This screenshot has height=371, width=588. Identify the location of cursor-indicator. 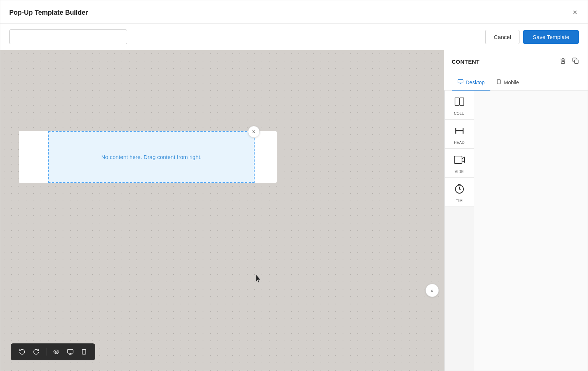
(259, 279).